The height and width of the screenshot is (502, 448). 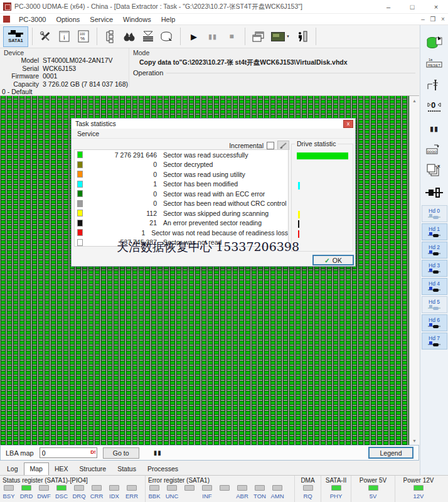 I want to click on utilities-button, so click(x=46, y=36).